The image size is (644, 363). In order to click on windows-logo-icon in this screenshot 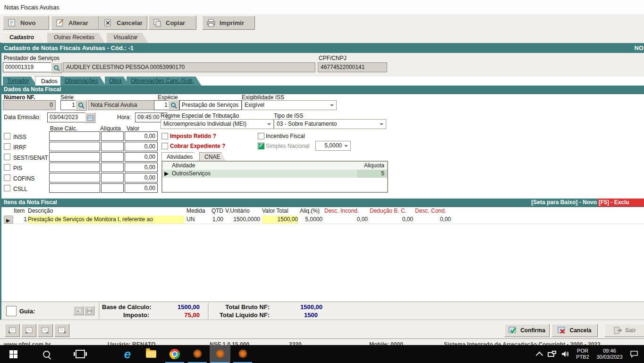, I will do `click(13, 354)`.